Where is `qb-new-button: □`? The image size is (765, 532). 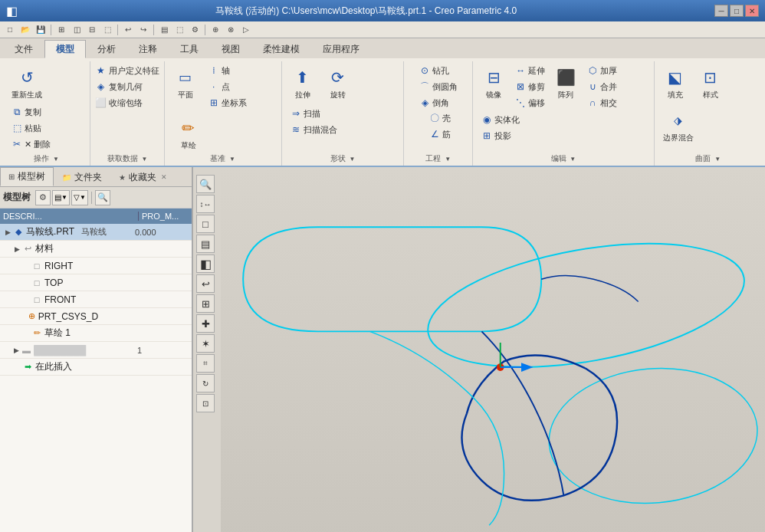
qb-new-button: □ is located at coordinates (10, 30).